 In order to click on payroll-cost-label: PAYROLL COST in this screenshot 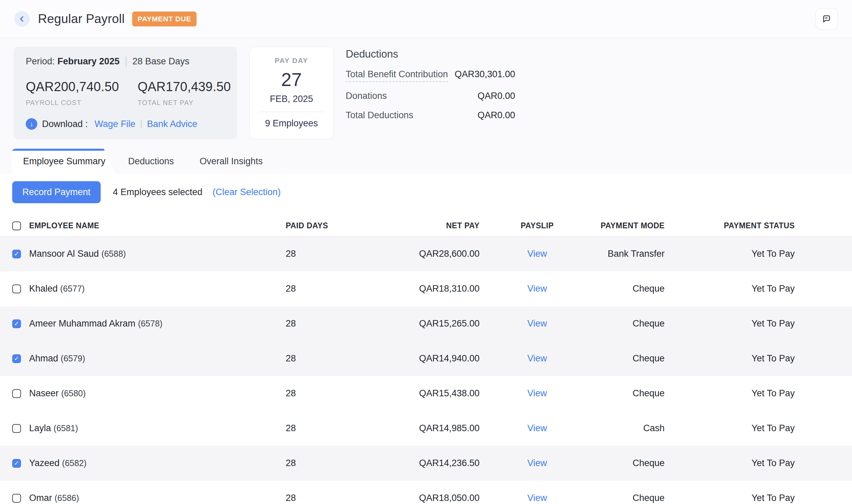, I will do `click(82, 103)`.